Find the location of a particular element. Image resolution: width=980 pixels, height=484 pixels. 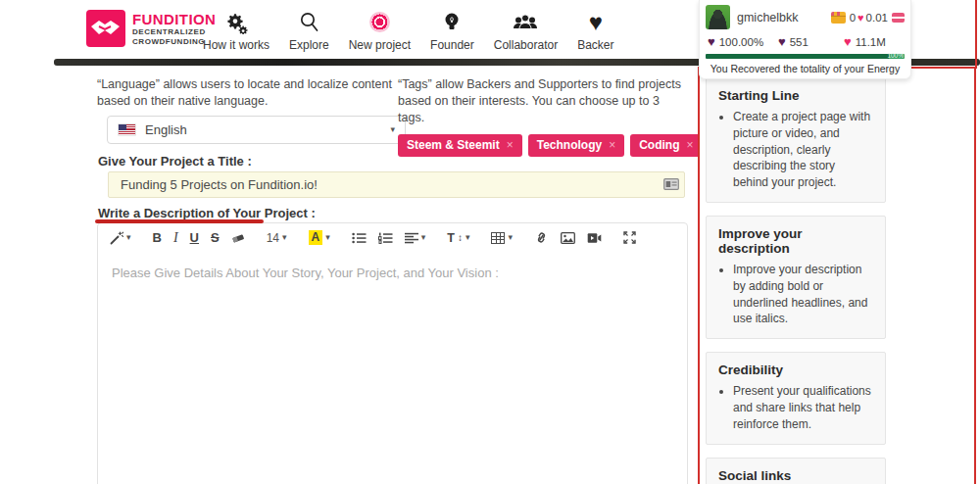

user-panel: gmichelbkk 0 ♥ 0.01 ♥ 100.00% ♥ 551 ♥ 11… is located at coordinates (806, 39).